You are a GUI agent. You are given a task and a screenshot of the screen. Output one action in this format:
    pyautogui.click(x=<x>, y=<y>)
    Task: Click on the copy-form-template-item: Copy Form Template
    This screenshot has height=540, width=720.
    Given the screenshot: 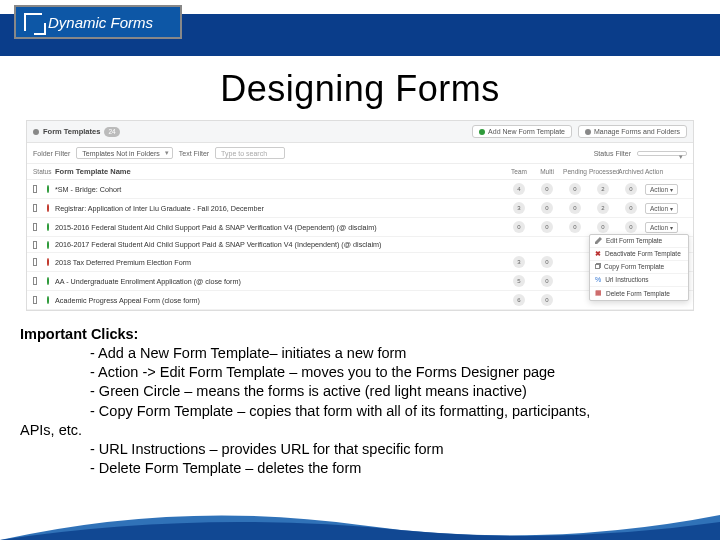 What is the action you would take?
    pyautogui.click(x=639, y=268)
    